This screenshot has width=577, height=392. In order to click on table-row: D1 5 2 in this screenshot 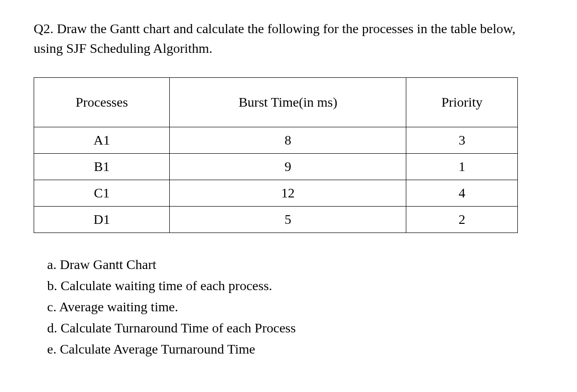, I will do `click(276, 220)`.